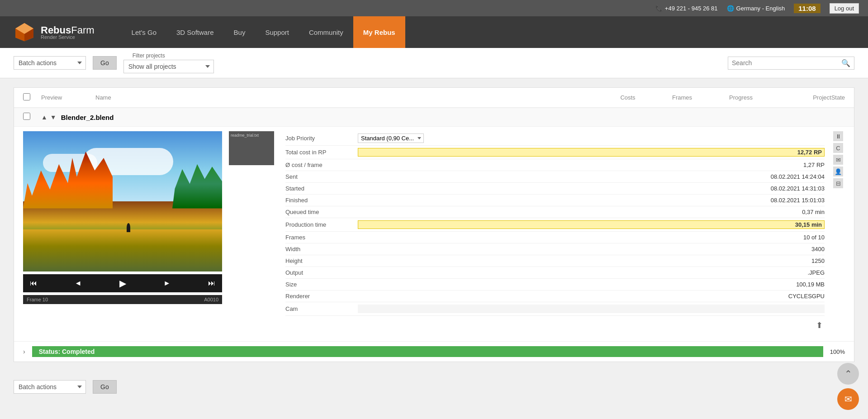 The width and height of the screenshot is (868, 419). What do you see at coordinates (591, 165) in the screenshot?
I see `avg-cost-value: 1,27 RP` at bounding box center [591, 165].